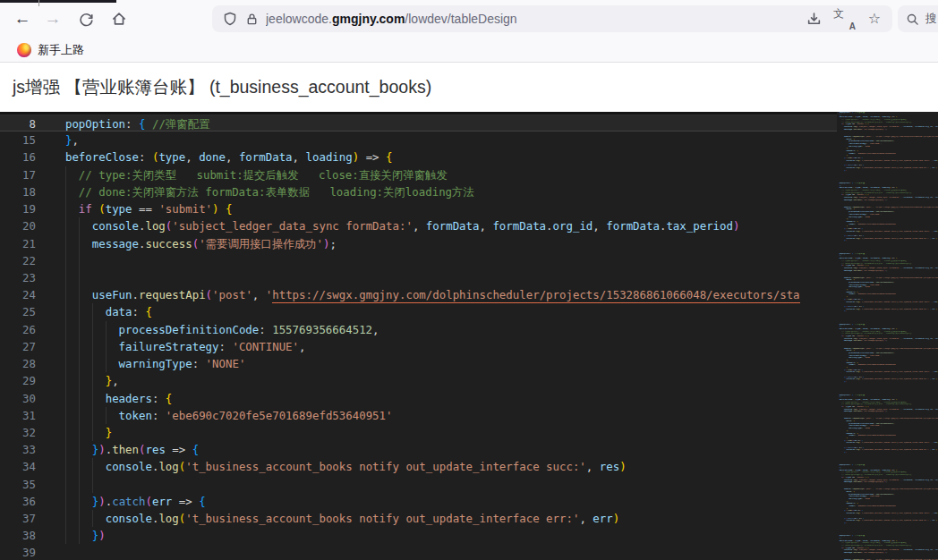 This screenshot has width=938, height=560. I want to click on url-domain: gmgjny.com, so click(369, 19).